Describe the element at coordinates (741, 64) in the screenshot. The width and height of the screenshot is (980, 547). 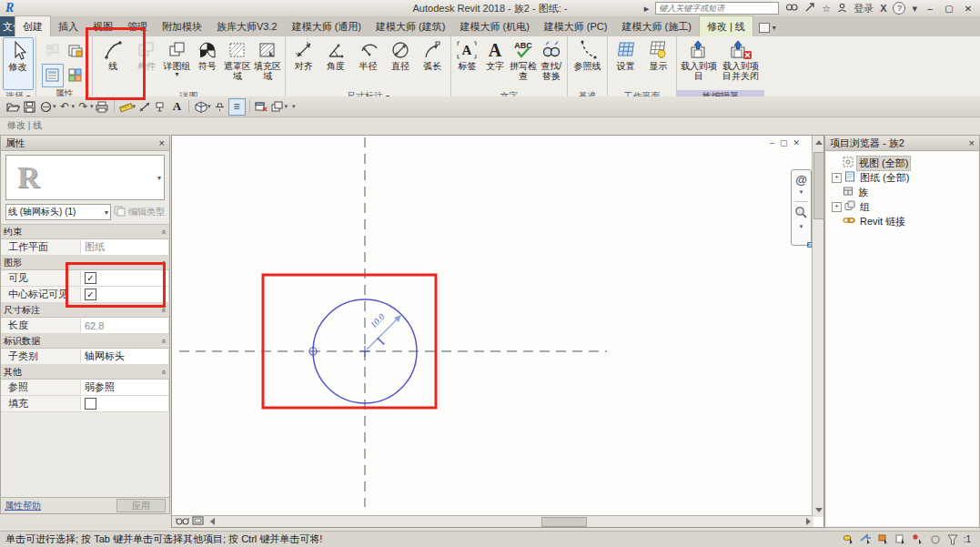
I see `load-and-close-button: 载入到项目并关闭` at that location.